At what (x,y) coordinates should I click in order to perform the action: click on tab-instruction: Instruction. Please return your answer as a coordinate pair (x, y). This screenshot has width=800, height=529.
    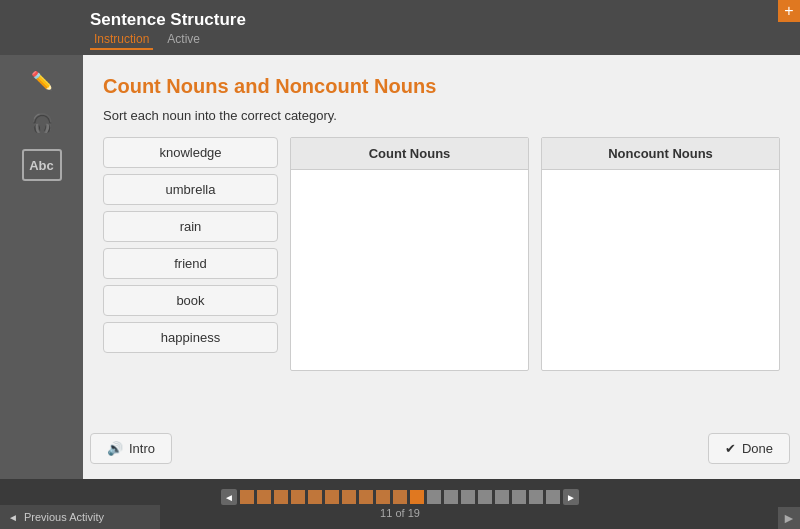
    Looking at the image, I should click on (122, 40).